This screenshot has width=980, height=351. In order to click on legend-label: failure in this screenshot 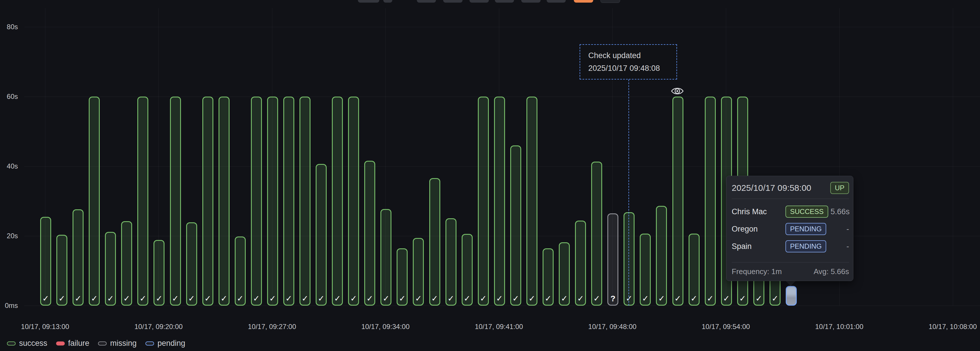, I will do `click(79, 343)`.